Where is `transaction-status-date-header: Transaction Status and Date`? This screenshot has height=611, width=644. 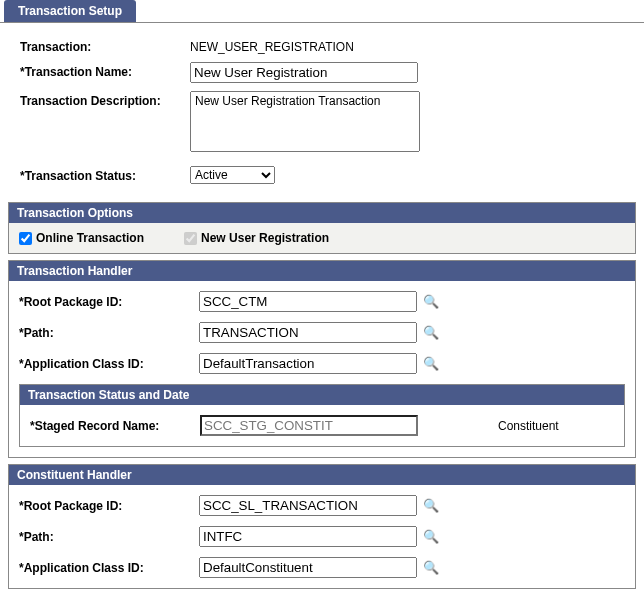
transaction-status-date-header: Transaction Status and Date is located at coordinates (322, 395).